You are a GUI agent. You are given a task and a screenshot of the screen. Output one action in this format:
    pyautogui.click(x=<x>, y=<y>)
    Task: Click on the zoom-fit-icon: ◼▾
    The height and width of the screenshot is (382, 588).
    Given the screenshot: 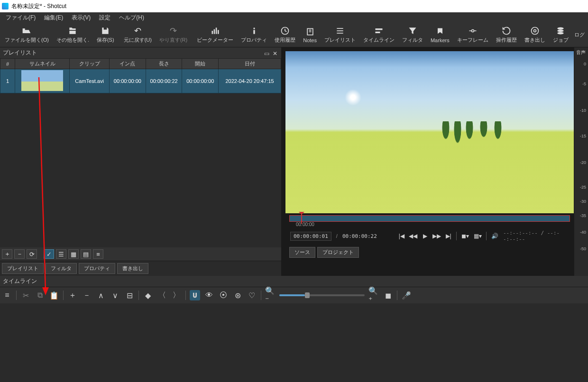 What is the action you would take?
    pyautogui.click(x=465, y=236)
    